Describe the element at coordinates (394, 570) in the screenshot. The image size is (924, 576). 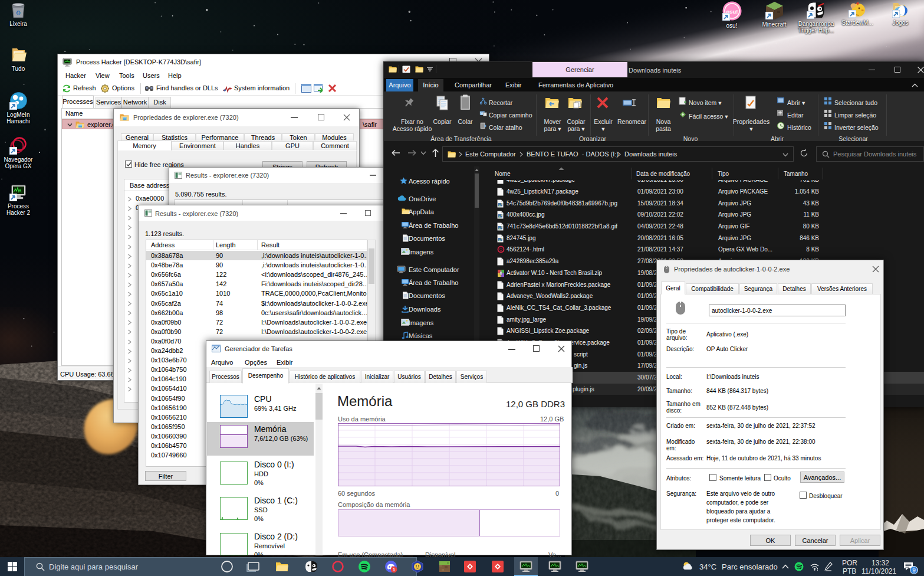
I see `svg-text: 1` at that location.